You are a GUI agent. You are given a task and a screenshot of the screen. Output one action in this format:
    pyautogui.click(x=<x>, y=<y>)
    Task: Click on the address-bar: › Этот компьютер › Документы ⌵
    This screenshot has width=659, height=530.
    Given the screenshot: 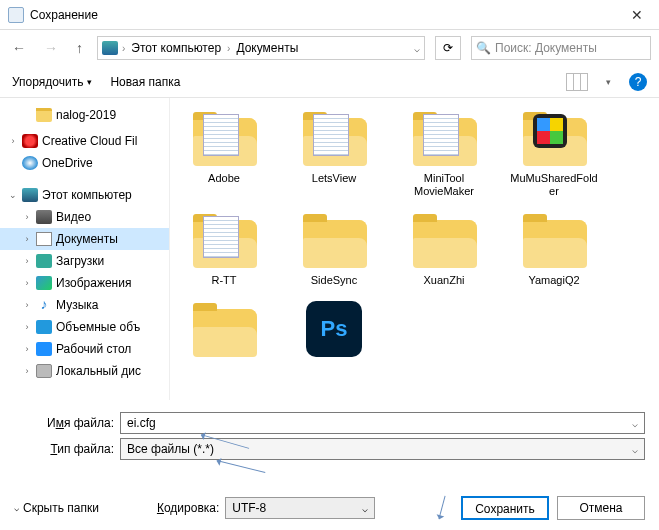 What is the action you would take?
    pyautogui.click(x=261, y=48)
    